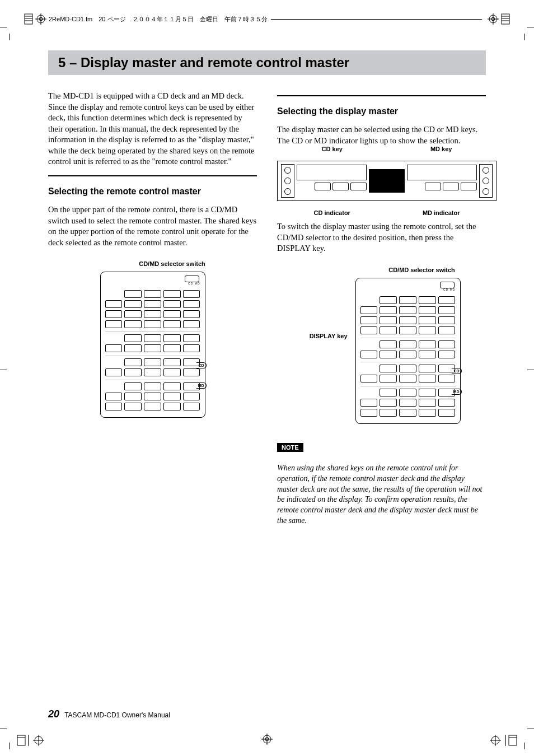 This screenshot has height=756, width=534. What do you see at coordinates (382, 181) in the screenshot?
I see `figure-deck: CD key MD key` at bounding box center [382, 181].